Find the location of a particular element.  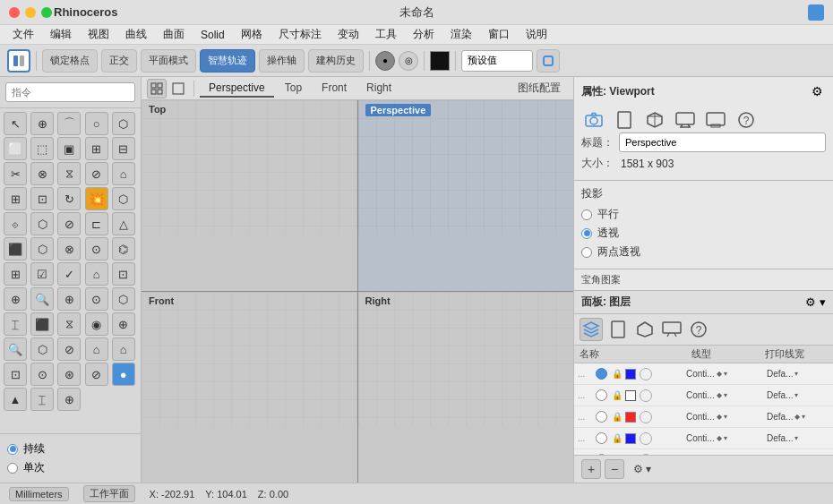

tool-gumball: ⌬ is located at coordinates (124, 249).